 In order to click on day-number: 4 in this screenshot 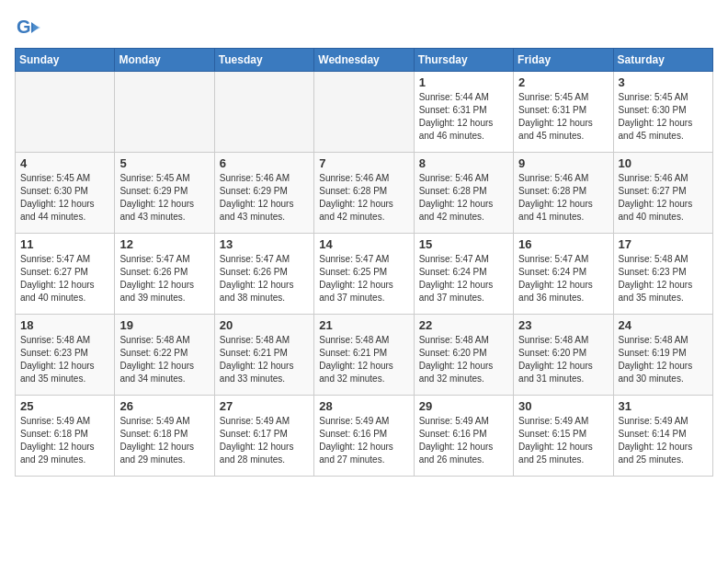, I will do `click(64, 164)`.